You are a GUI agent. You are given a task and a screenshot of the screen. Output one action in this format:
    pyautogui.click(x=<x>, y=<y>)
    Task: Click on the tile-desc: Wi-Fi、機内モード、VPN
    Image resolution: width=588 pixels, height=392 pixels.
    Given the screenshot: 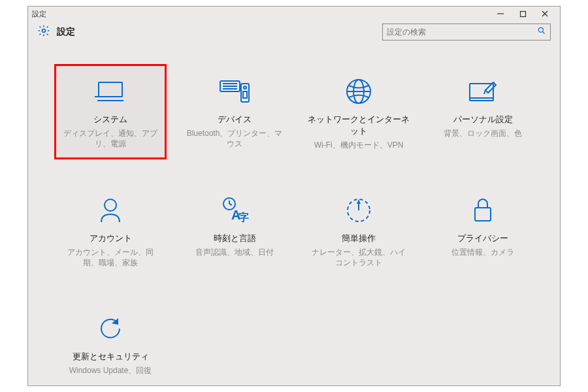 What is the action you would take?
    pyautogui.click(x=359, y=145)
    